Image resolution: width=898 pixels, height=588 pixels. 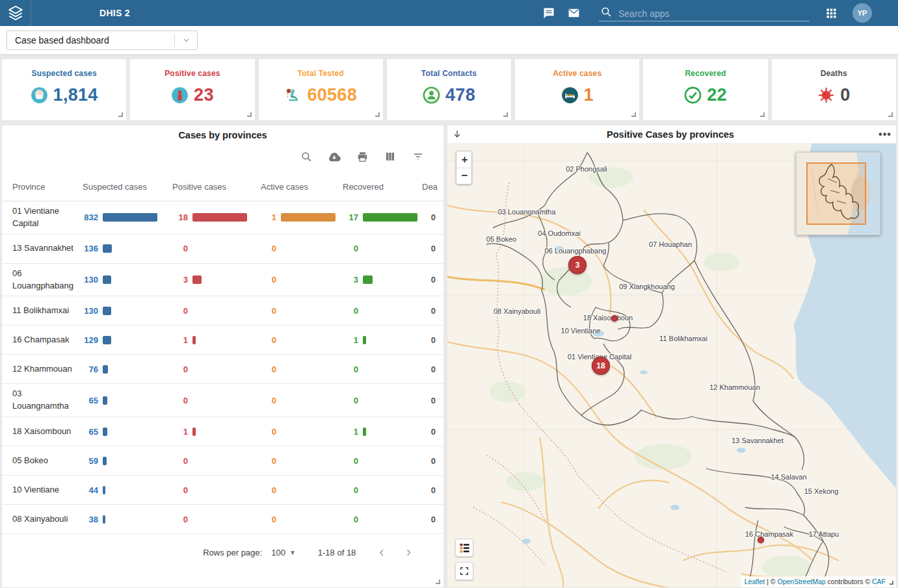 What do you see at coordinates (321, 73) in the screenshot?
I see `stat-card-title: Total Tested` at bounding box center [321, 73].